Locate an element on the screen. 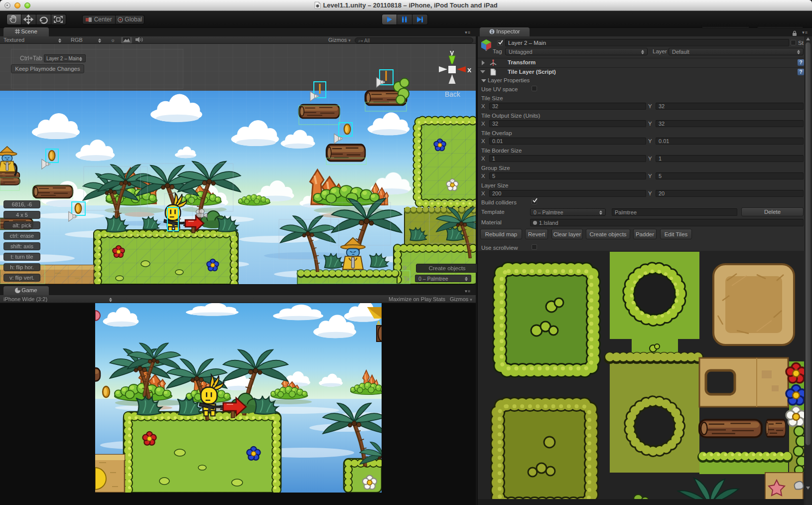 This screenshot has width=812, height=505. svg-text: Back is located at coordinates (453, 94).